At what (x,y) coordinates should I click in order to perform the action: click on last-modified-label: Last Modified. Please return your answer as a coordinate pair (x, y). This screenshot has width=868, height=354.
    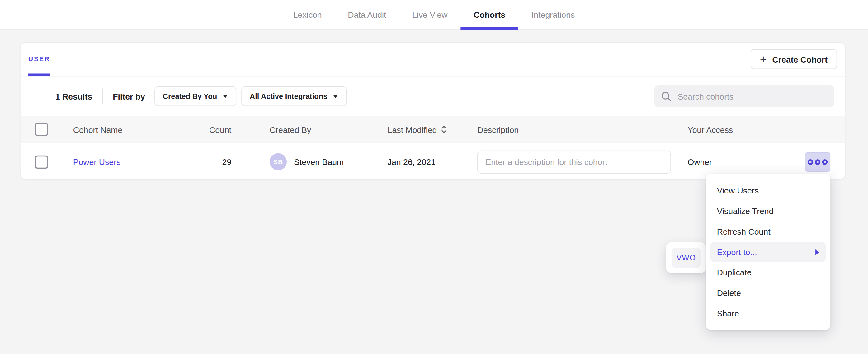
    Looking at the image, I should click on (412, 129).